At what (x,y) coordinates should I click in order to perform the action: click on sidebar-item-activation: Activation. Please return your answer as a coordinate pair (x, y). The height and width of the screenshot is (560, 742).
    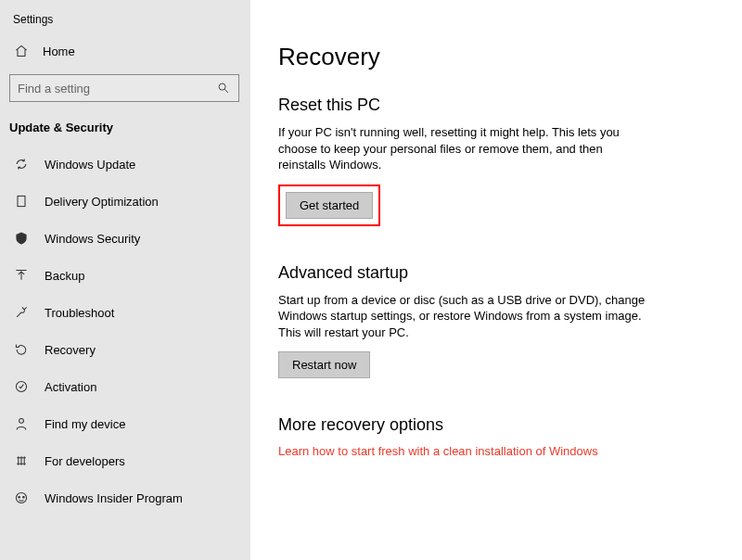
    Looking at the image, I should click on (125, 387).